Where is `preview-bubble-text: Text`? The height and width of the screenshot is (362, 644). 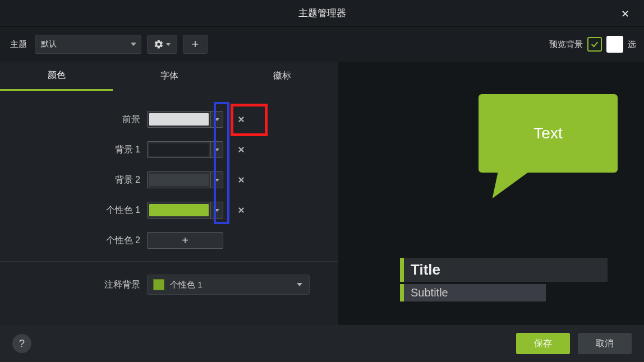
preview-bubble-text: Text is located at coordinates (548, 133).